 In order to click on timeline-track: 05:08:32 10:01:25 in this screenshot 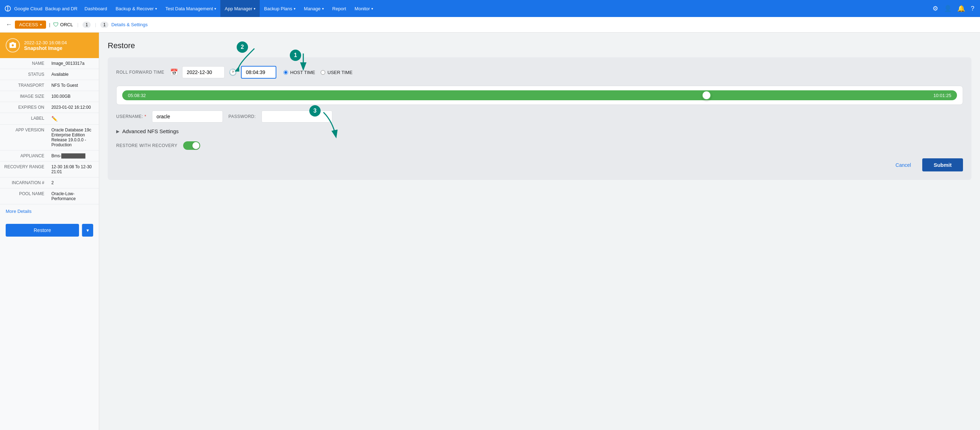, I will do `click(539, 95)`.